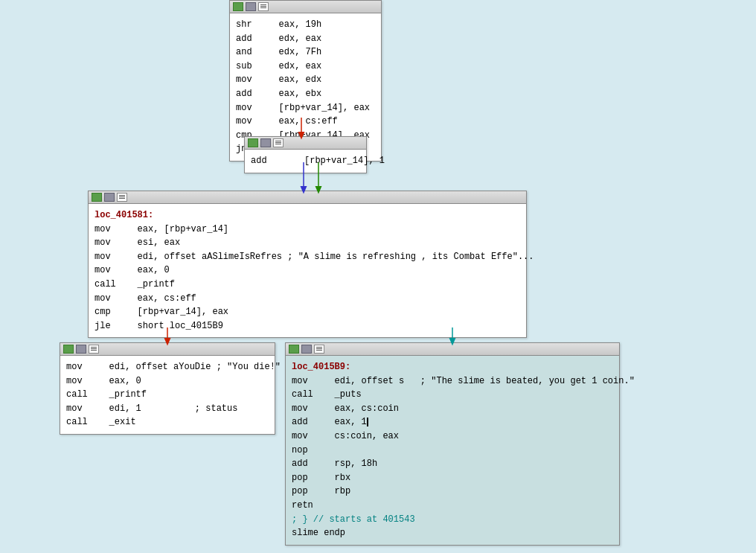 This screenshot has height=553, width=756. Describe the element at coordinates (318, 533) in the screenshot. I see `line: slime endp` at that location.